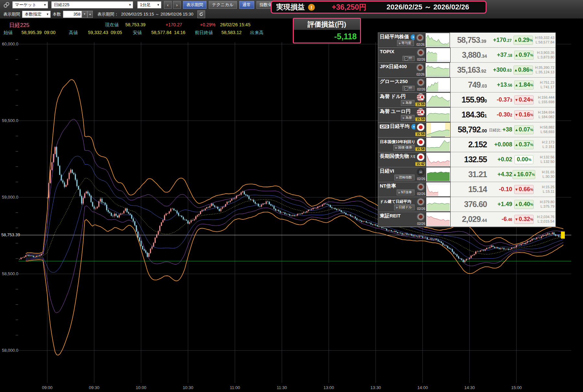  Describe the element at coordinates (545, 175) in the screenshot. I see `high-low-values: H:31.65L:30.30` at that location.